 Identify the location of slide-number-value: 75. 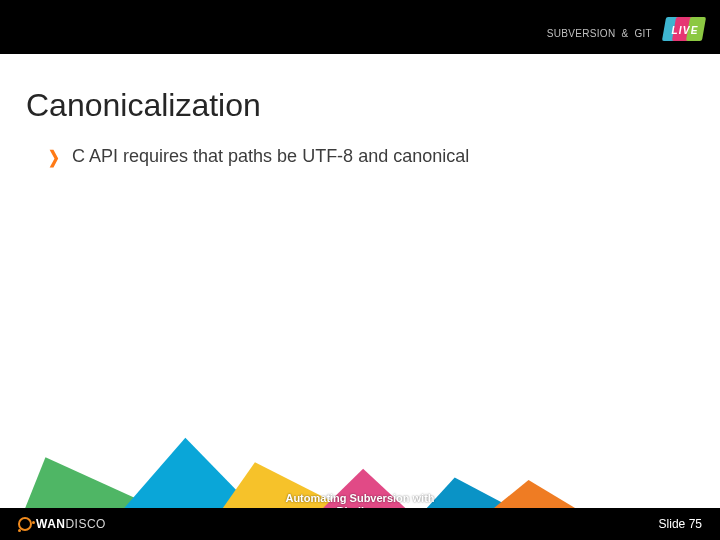
(696, 524).